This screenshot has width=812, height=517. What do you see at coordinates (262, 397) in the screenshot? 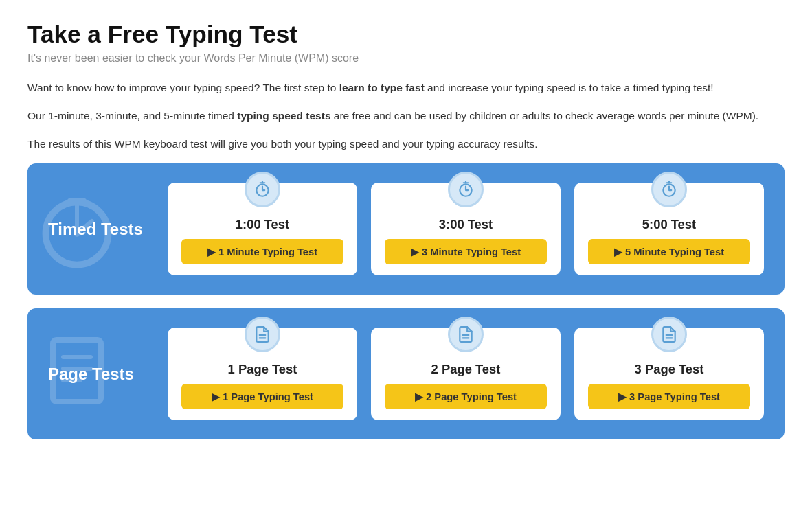
I see `page-card-1-button: ▶ 1 Page Typing Test` at bounding box center [262, 397].